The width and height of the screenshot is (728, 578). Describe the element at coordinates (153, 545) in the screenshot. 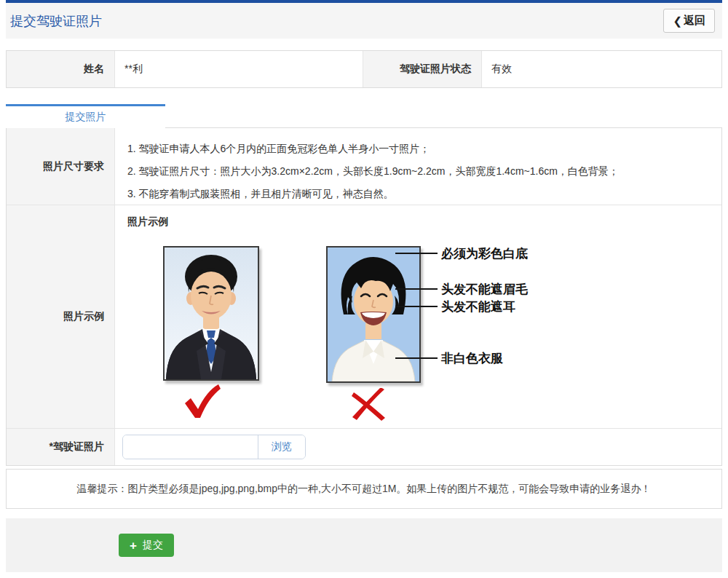

I see `submit-button-label: 提交` at that location.